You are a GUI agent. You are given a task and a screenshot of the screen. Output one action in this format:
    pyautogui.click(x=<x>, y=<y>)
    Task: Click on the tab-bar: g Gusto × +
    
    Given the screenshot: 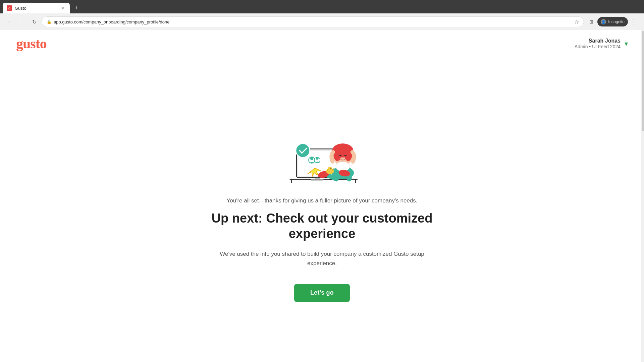 What is the action you would take?
    pyautogui.click(x=322, y=7)
    